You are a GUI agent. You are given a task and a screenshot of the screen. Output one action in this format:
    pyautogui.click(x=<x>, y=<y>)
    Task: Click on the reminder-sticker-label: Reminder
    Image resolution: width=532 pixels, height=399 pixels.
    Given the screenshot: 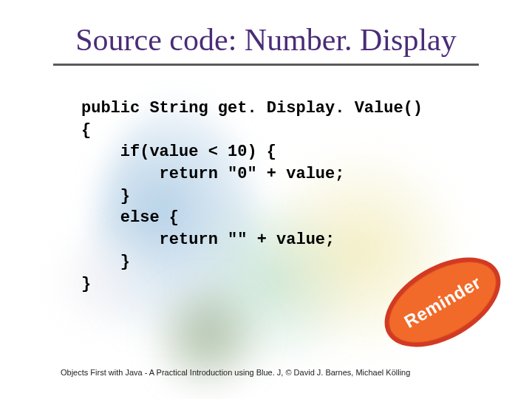 What is the action you would take?
    pyautogui.click(x=442, y=302)
    